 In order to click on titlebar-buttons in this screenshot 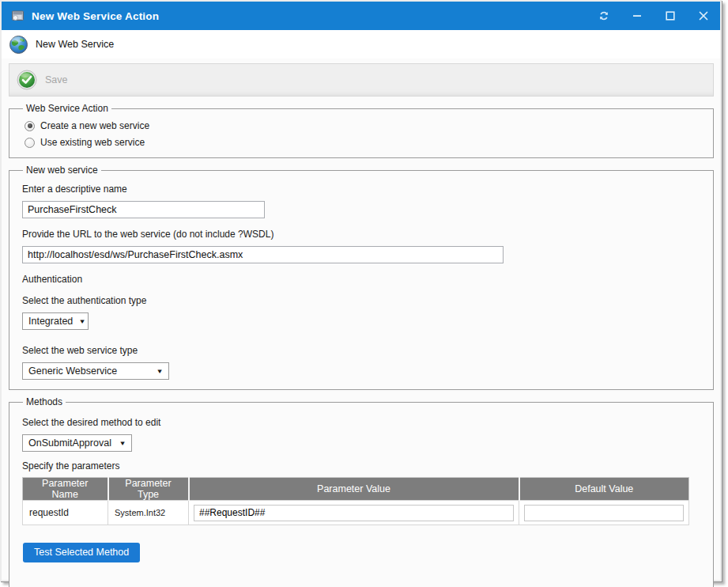, I will do `click(654, 16)`.